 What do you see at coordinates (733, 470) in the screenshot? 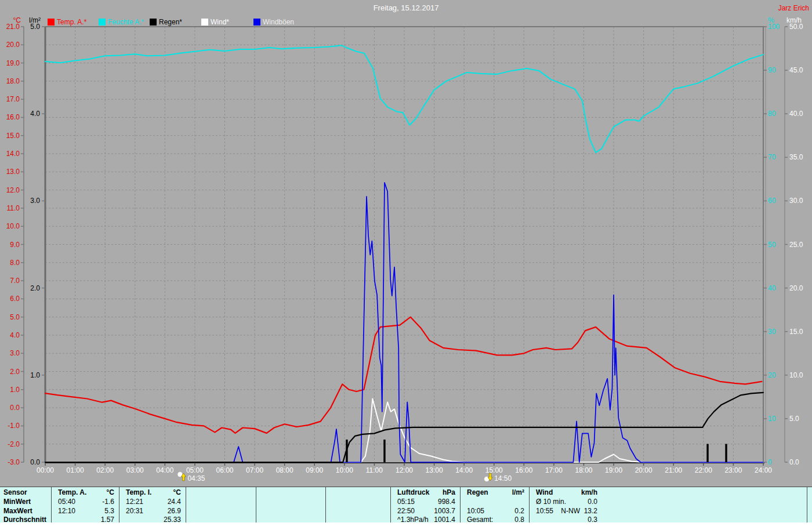
I see `svg-text: 23:00` at bounding box center [733, 470].